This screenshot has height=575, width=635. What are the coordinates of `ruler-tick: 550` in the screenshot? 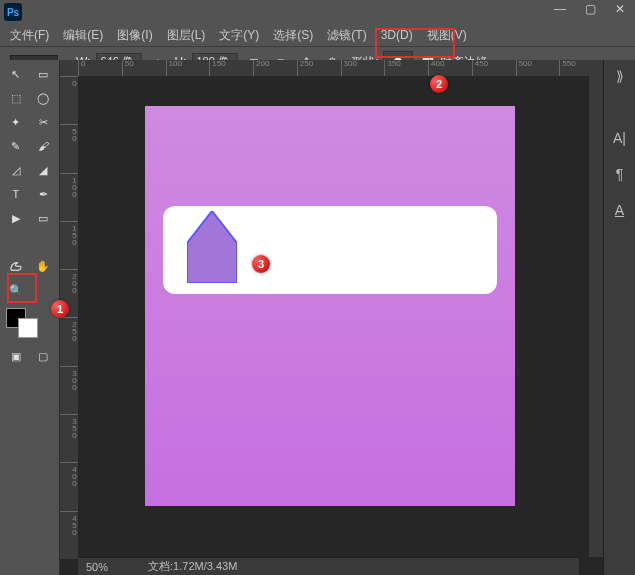 It's located at (581, 68).